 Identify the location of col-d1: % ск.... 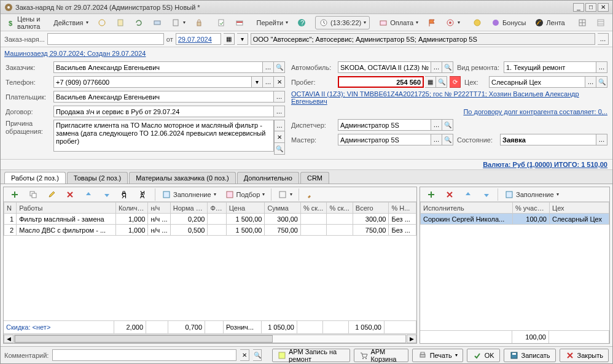
(313, 208).